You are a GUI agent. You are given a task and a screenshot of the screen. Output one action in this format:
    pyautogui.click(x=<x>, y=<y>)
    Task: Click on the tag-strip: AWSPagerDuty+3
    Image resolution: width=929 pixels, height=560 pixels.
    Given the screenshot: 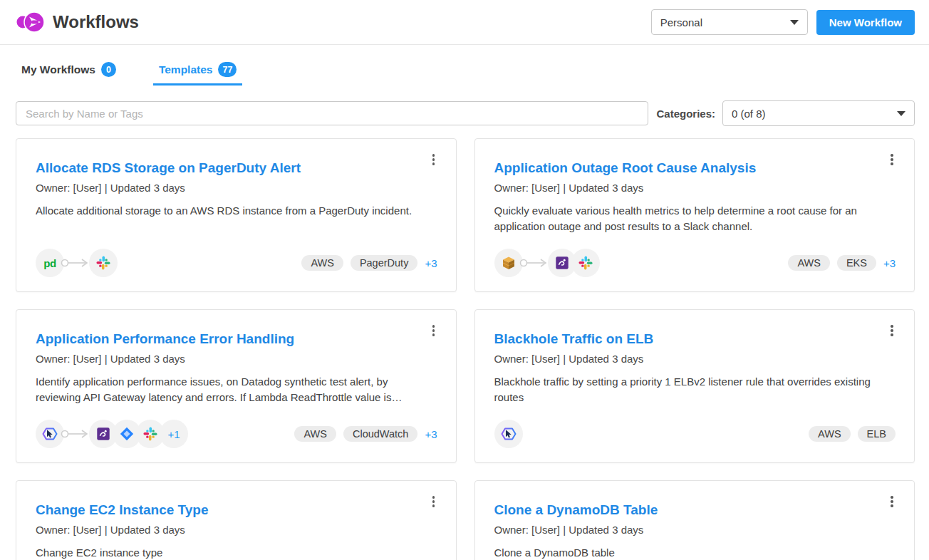 What is the action you would take?
    pyautogui.click(x=369, y=263)
    